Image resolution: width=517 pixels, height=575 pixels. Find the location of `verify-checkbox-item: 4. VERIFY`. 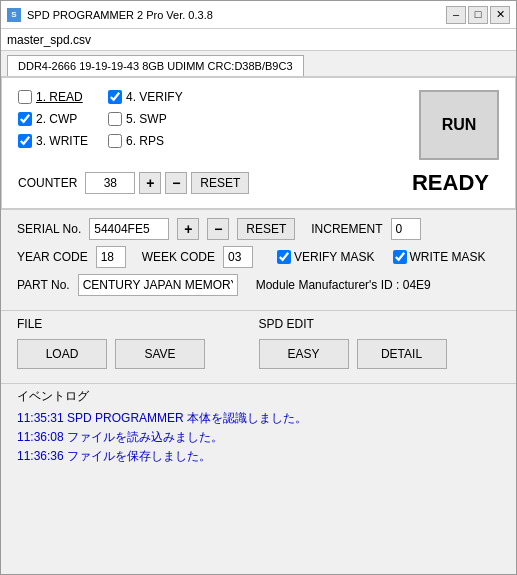

verify-checkbox-item: 4. VERIFY is located at coordinates (146, 97).